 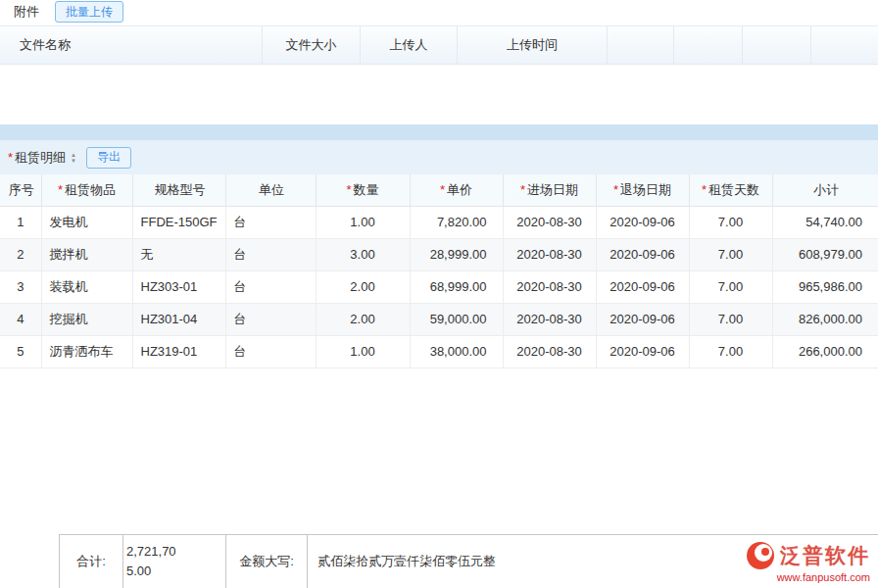 What do you see at coordinates (131, 45) in the screenshot?
I see `attachment-header-file-name: 文件名称` at bounding box center [131, 45].